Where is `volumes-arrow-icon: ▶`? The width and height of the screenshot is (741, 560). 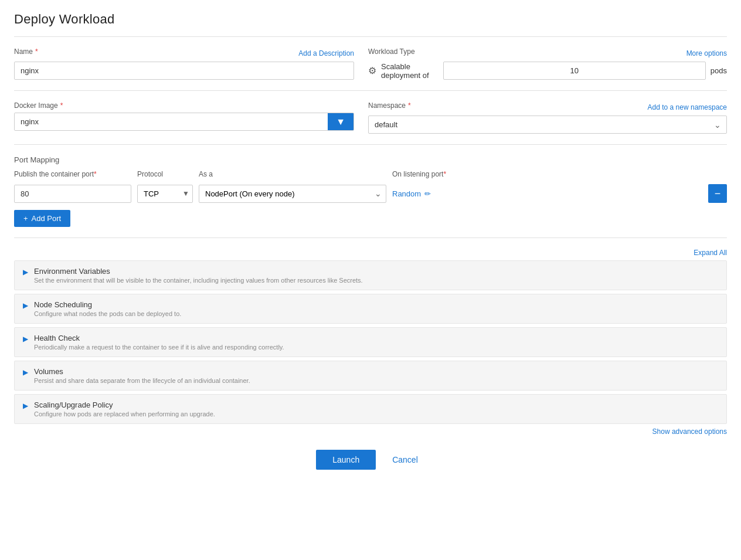
volumes-arrow-icon: ▶ is located at coordinates (26, 372).